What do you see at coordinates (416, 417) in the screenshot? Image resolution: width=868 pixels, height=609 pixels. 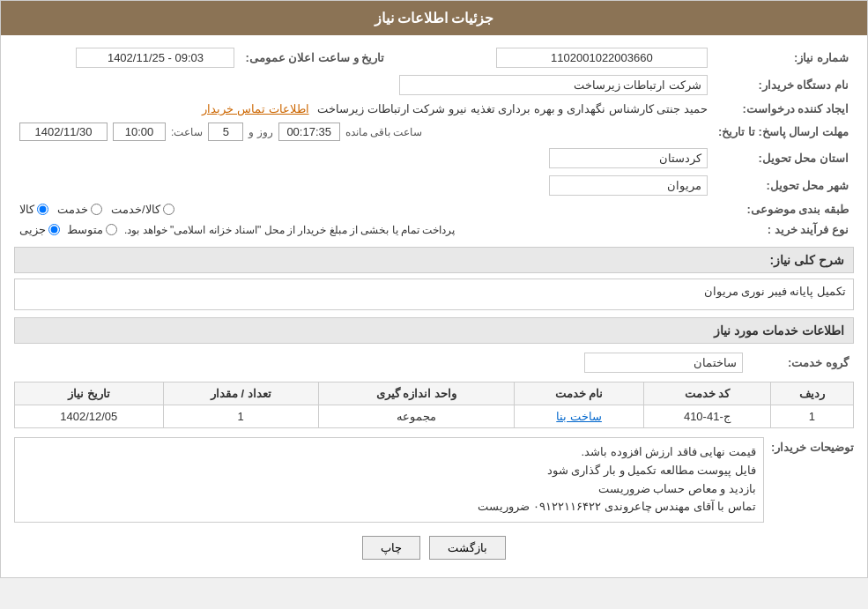 I see `cell-unit: مجموعه` at bounding box center [416, 417].